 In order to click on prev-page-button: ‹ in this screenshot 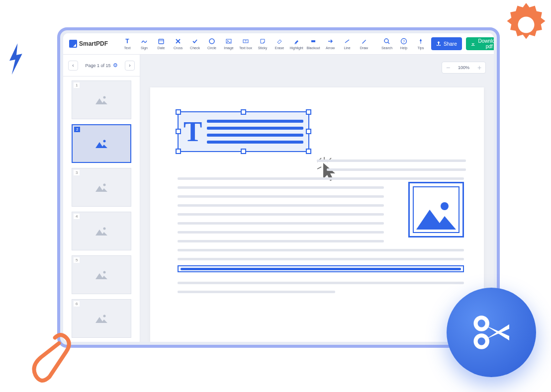, I will do `click(73, 66)`.